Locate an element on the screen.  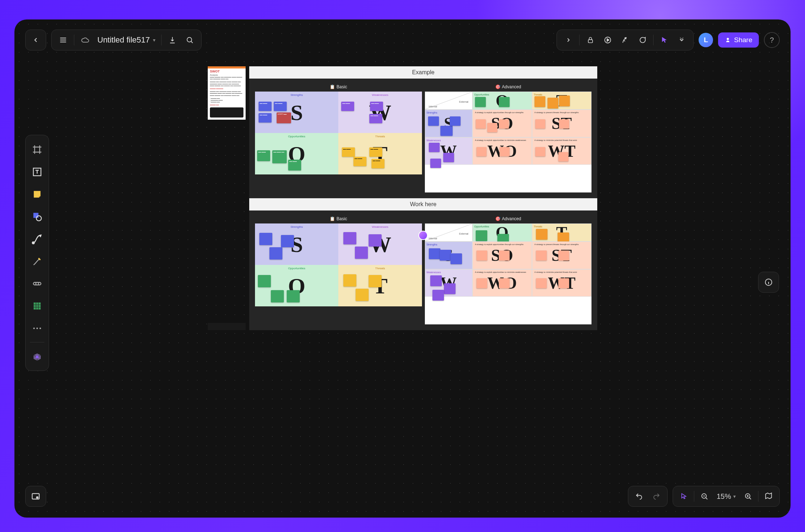
tows-example-advanced: ExternalInternal OpportunitiesO ThreatsT… is located at coordinates (509, 142).